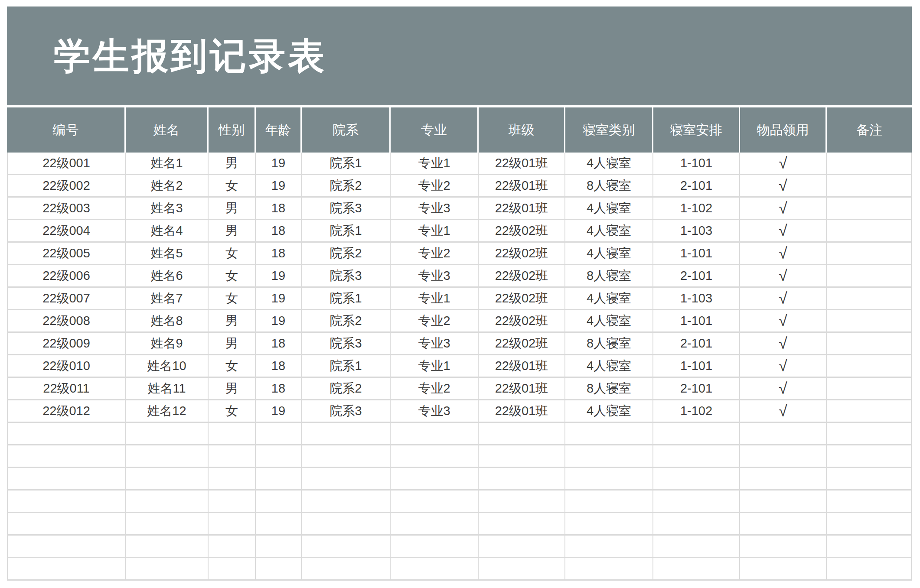 The height and width of the screenshot is (588, 920). What do you see at coordinates (869, 130) in the screenshot?
I see `column-header-remarks: 备注` at bounding box center [869, 130].